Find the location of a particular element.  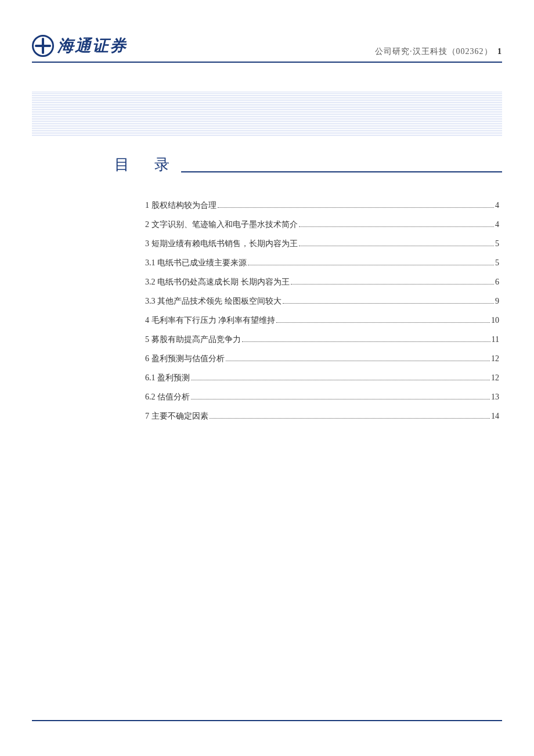

toc-label: 2 文字识别、笔迹输入和电子墨水技术简介 is located at coordinates (222, 225).